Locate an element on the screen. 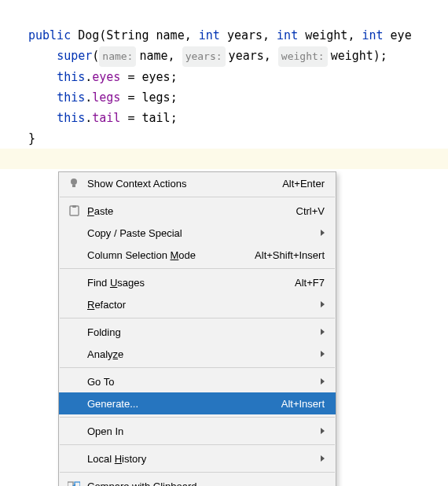 This screenshot has width=448, height=486. menu-label: Copy / Paste Special is located at coordinates (201, 233).